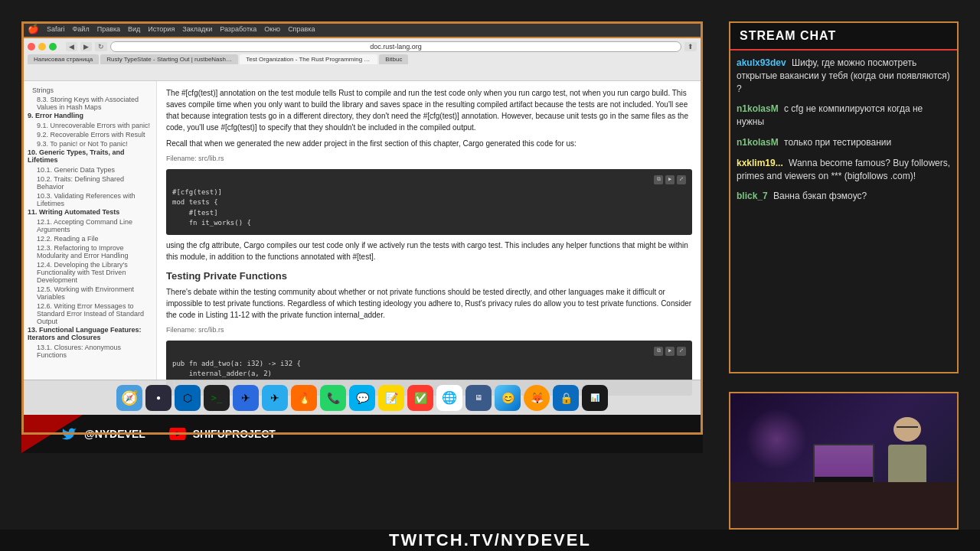  Describe the element at coordinates (658, 180) in the screenshot. I see `copy-button-1: ⧉` at that location.